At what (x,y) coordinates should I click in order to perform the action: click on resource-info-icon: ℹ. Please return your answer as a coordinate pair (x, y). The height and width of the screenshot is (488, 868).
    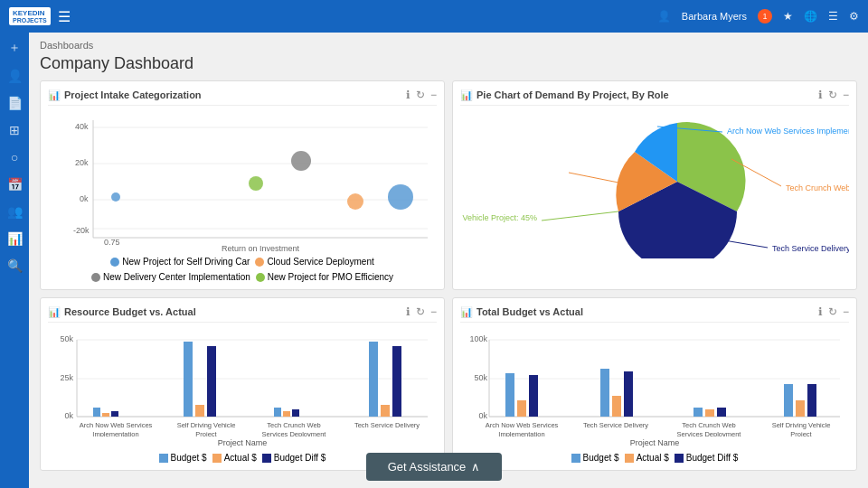
    Looking at the image, I should click on (409, 312).